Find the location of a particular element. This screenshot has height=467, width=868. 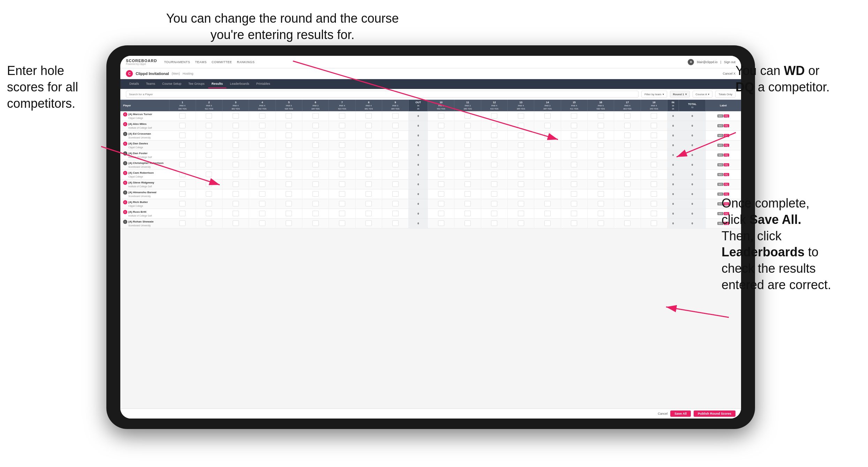

nav-rankings: RANKINGS is located at coordinates (246, 62).